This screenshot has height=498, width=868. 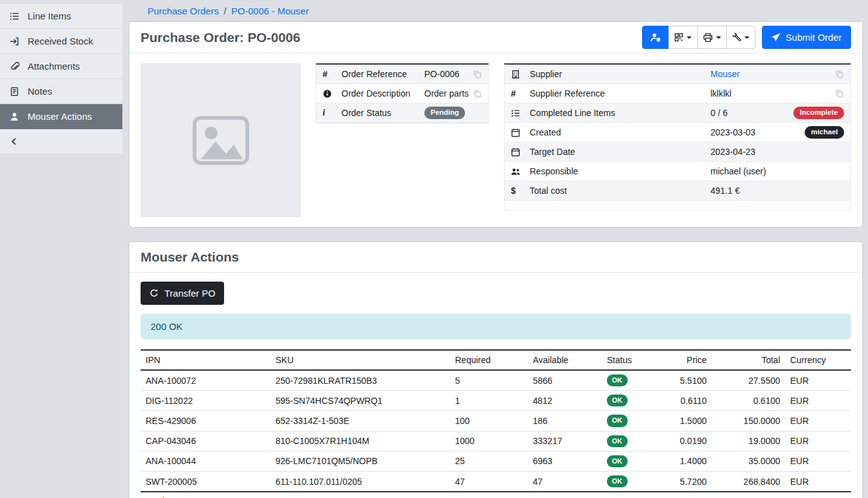 What do you see at coordinates (489, 360) in the screenshot?
I see `column-header-required: Required` at bounding box center [489, 360].